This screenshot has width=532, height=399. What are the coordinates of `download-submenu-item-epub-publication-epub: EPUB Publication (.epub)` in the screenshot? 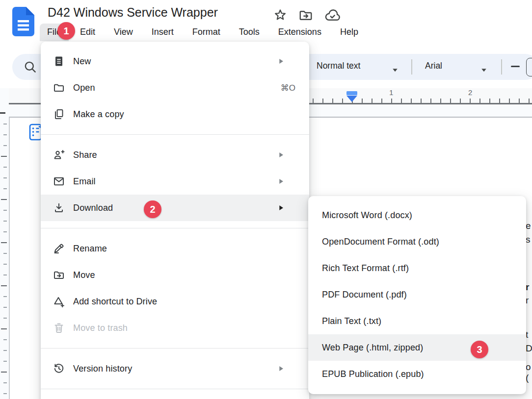 It's located at (417, 374).